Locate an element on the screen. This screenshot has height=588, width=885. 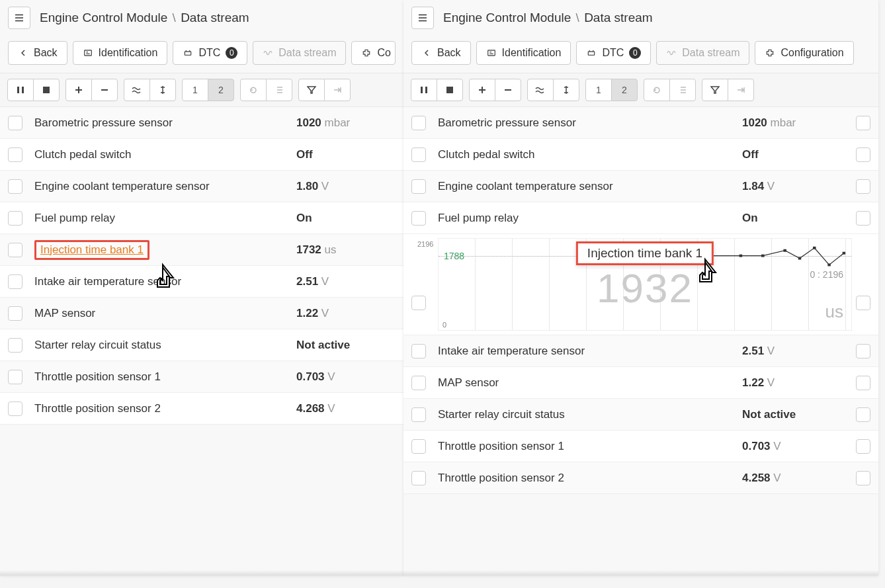
data-row: Engine coolant temperature sensor1.84 V is located at coordinates (641, 187).